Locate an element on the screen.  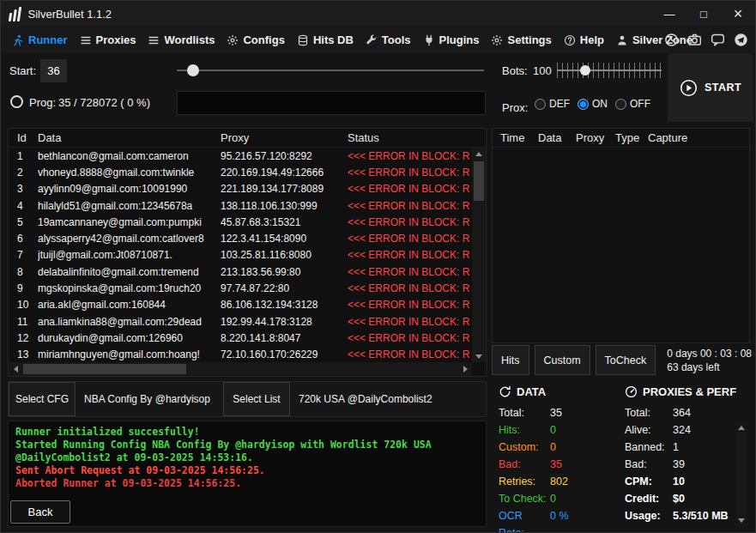
result-row: 13 miriamhnguyen@gmail.com:hoang! 72.10.… is located at coordinates (240, 354).